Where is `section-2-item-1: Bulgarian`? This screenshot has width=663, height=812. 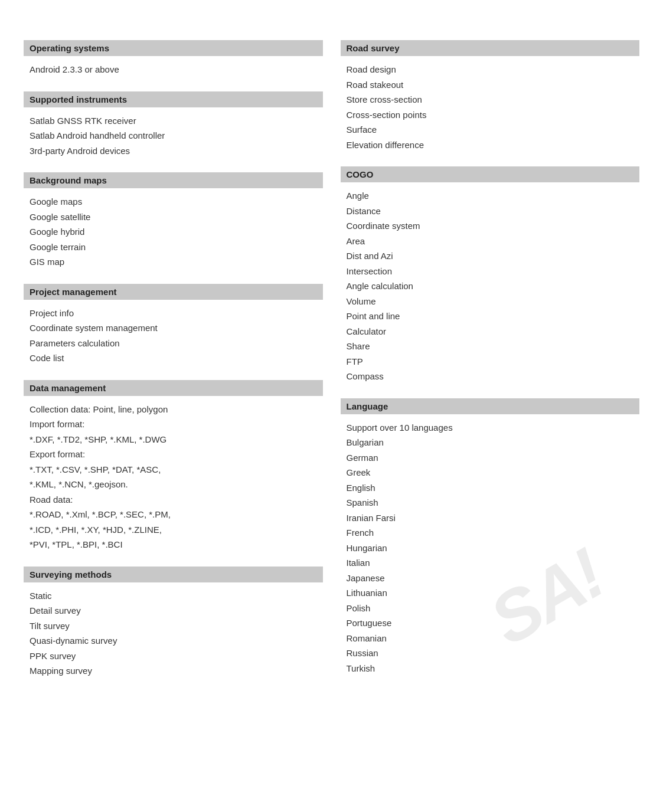 section-2-item-1: Bulgarian is located at coordinates (490, 443).